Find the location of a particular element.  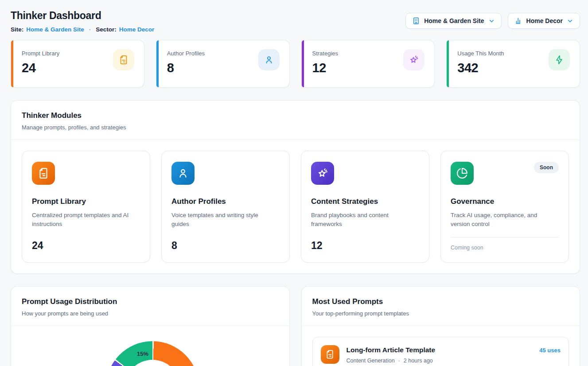

site-selector-dropdown: Home & Garden Site is located at coordinates (453, 21).